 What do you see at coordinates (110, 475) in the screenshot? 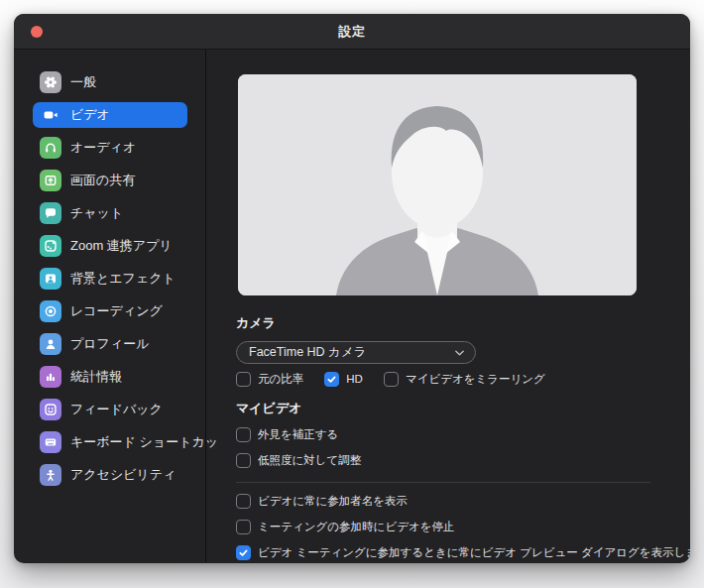
I see `sidebar-item-accessibility: アクセシビリティ` at bounding box center [110, 475].